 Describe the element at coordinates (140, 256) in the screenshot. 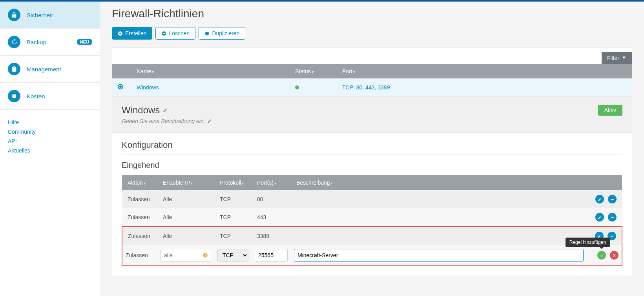

I see `new-rule-action: Zulassen` at that location.